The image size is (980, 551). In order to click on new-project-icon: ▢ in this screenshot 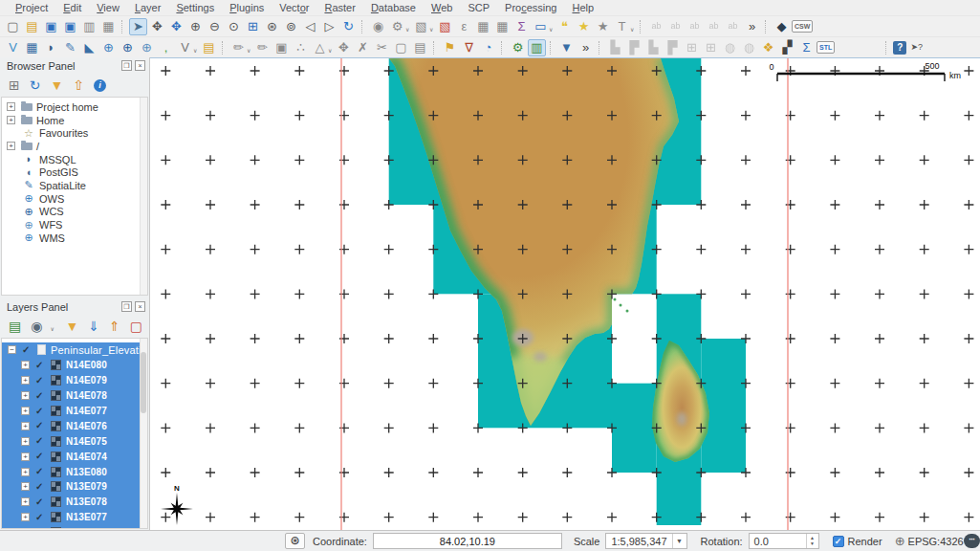, I will do `click(13, 27)`.